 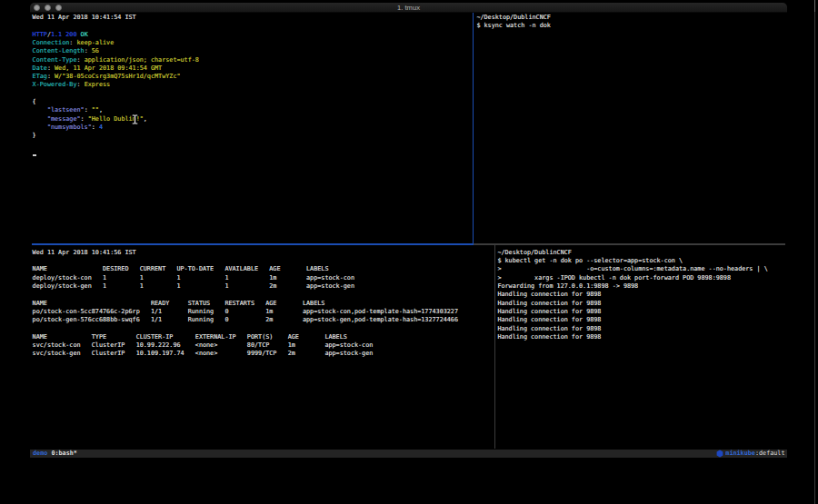 What do you see at coordinates (40, 454) in the screenshot?
I see `session-name: demo` at bounding box center [40, 454].